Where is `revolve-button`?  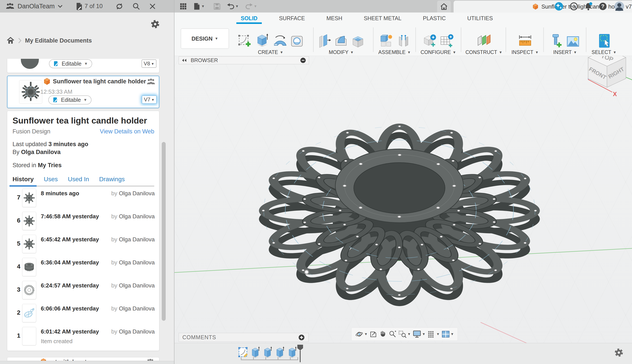 revolve-button is located at coordinates (280, 41).